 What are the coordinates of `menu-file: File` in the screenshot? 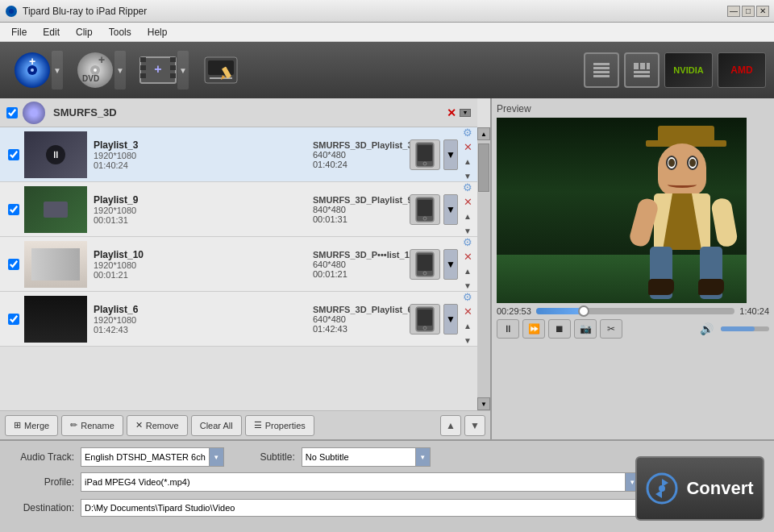 It's located at (19, 32).